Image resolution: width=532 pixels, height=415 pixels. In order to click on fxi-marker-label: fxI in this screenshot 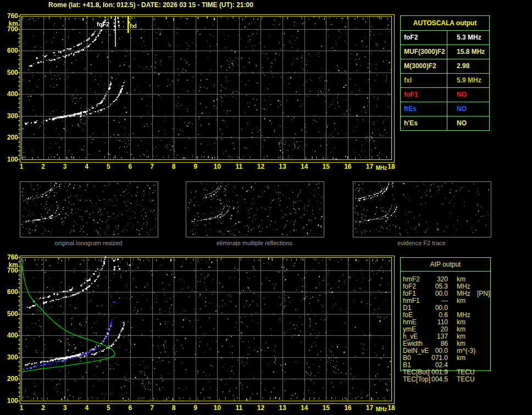, I will do `click(133, 26)`.